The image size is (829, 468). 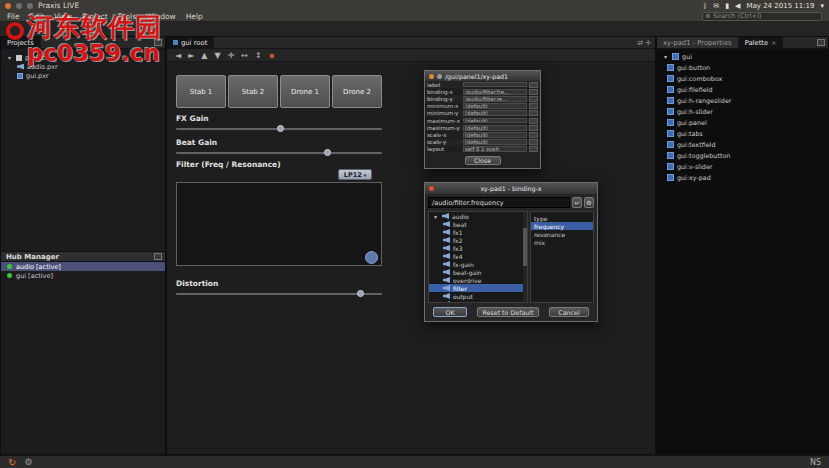 What do you see at coordinates (478, 224) in the screenshot?
I see `tree-item: beat` at bounding box center [478, 224].